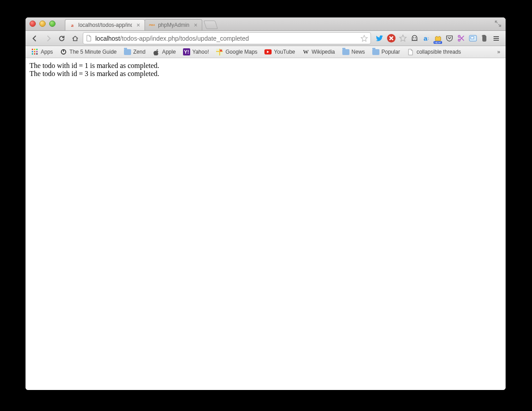  Describe the element at coordinates (472, 38) in the screenshot. I see `screenshot-icon` at that location.